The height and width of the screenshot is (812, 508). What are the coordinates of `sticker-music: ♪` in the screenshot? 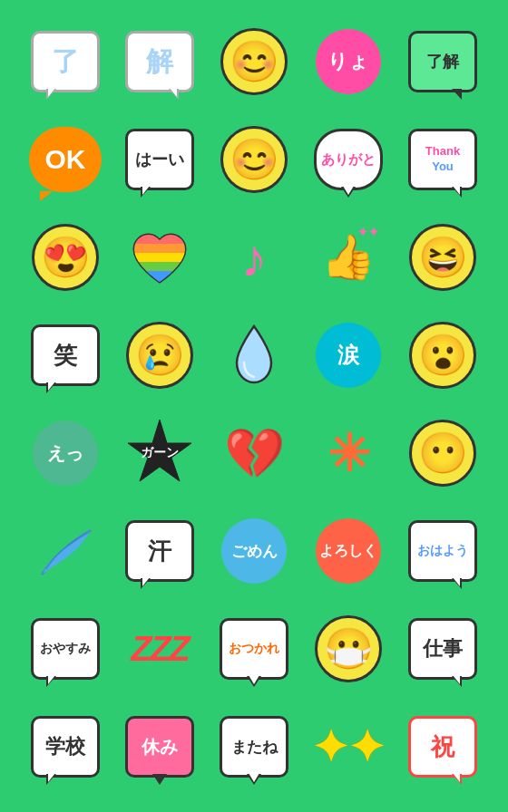 It's located at (254, 257).